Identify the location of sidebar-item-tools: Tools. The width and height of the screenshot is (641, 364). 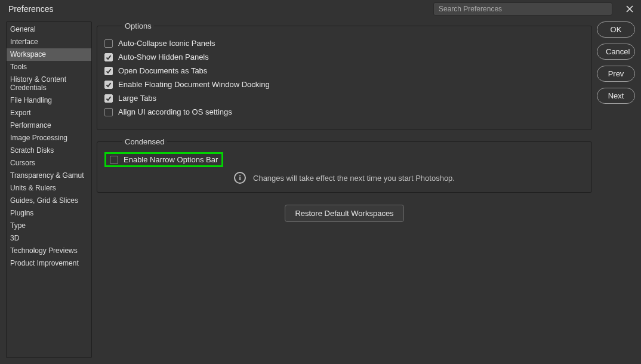
(49, 67).